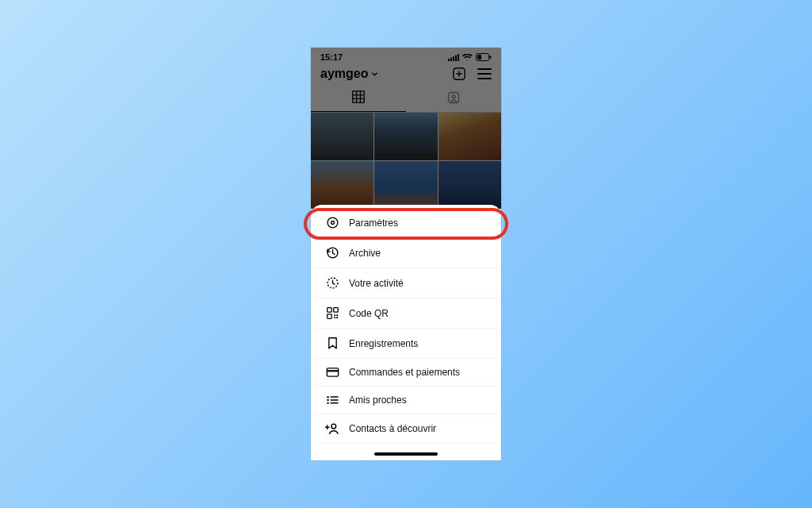 The image size is (812, 508). Describe the element at coordinates (332, 372) in the screenshot. I see `credit-card-icon` at that location.